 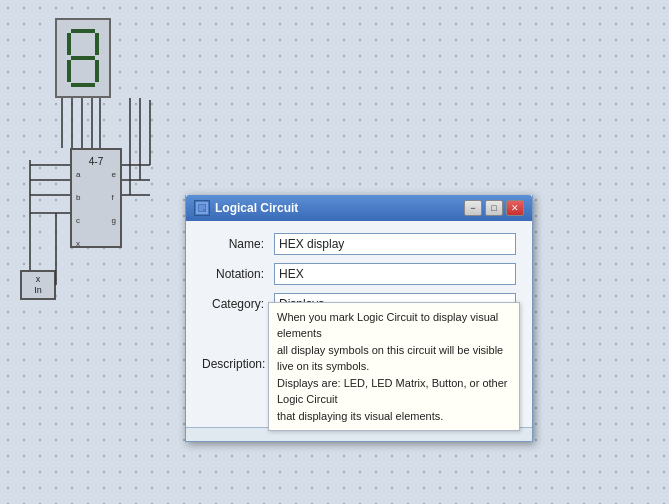 I want to click on tooltip-text: When you mark Logic Circuit to display v…, so click(x=392, y=366).